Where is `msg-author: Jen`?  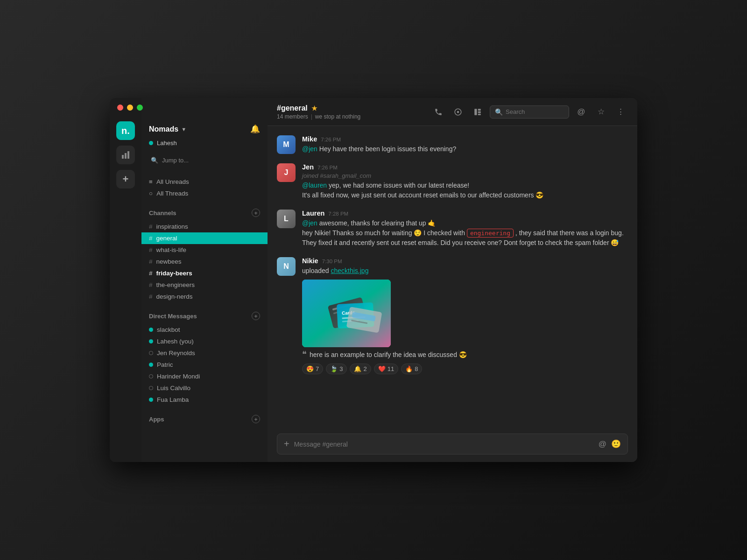 msg-author: Jen is located at coordinates (308, 167).